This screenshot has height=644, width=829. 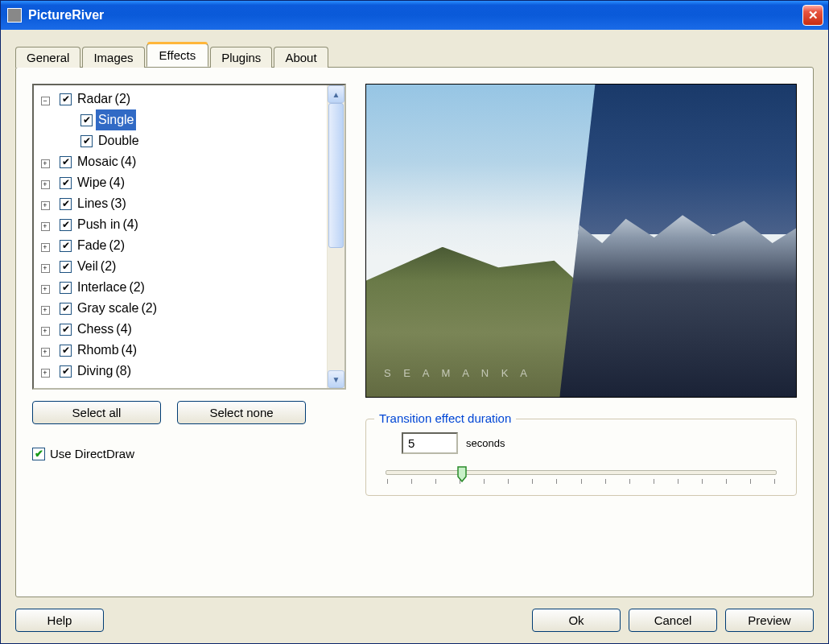 I want to click on tree-node-label: Double, so click(x=119, y=141).